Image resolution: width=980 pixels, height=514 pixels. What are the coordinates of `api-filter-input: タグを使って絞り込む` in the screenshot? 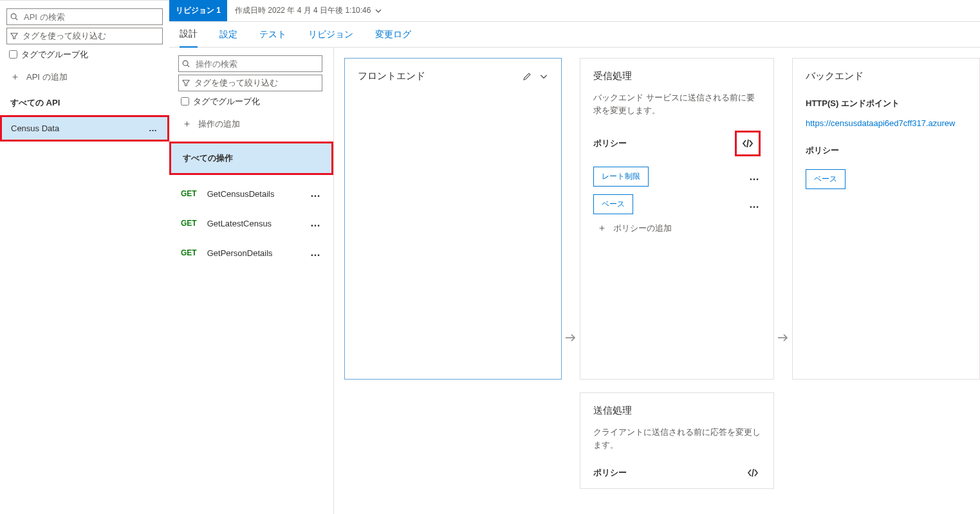 It's located at (85, 36).